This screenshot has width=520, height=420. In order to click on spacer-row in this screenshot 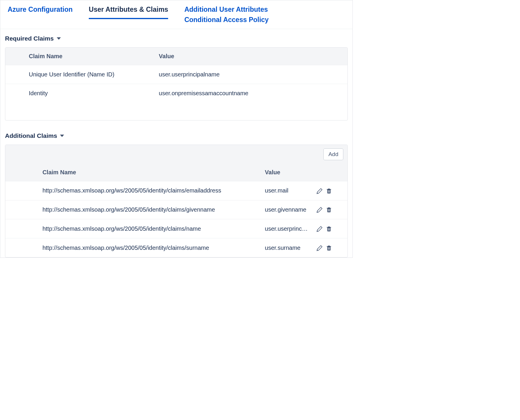, I will do `click(176, 111)`.